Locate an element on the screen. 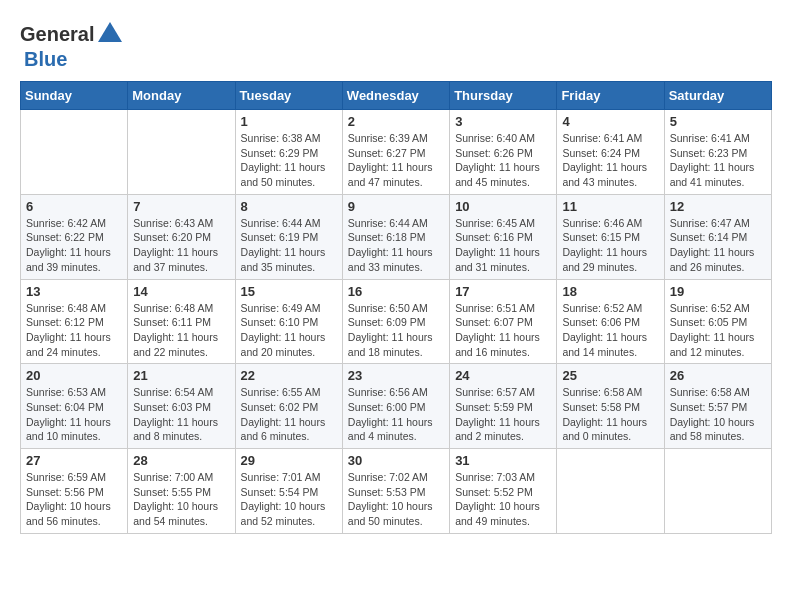 This screenshot has width=792, height=612. calendar-week-row: 20Sunrise: 6:53 AM Sunset: 6:04 PM Dayli… is located at coordinates (396, 406).